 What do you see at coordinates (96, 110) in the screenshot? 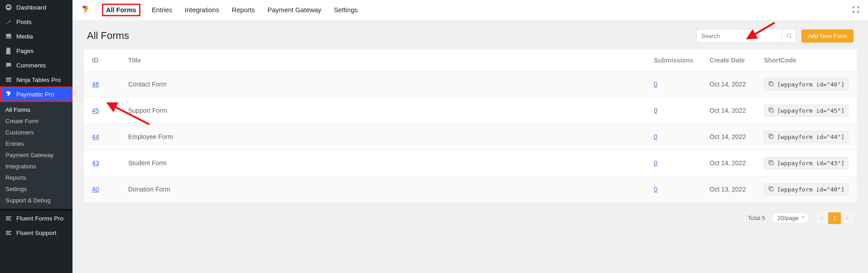
I see `form-id-link: 45` at bounding box center [96, 110].